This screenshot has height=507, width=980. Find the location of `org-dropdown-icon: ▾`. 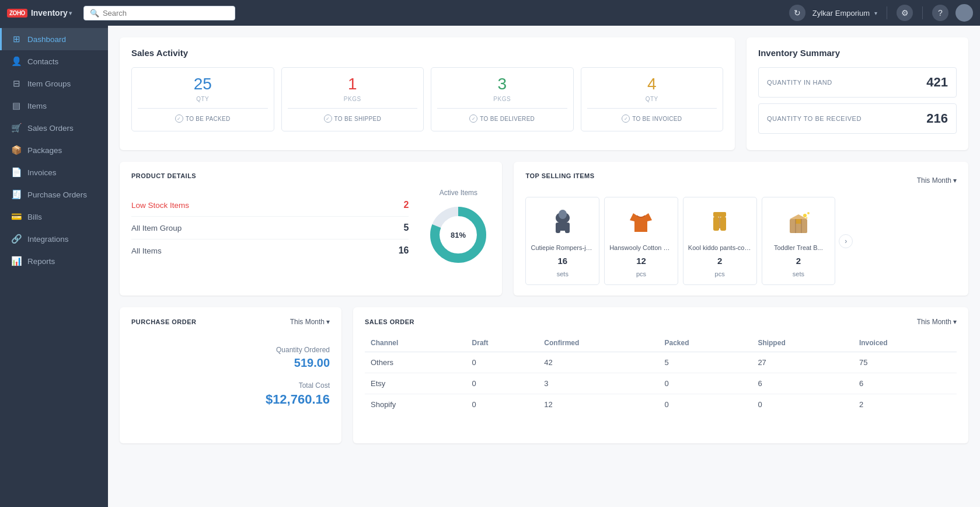

org-dropdown-icon: ▾ is located at coordinates (876, 13).